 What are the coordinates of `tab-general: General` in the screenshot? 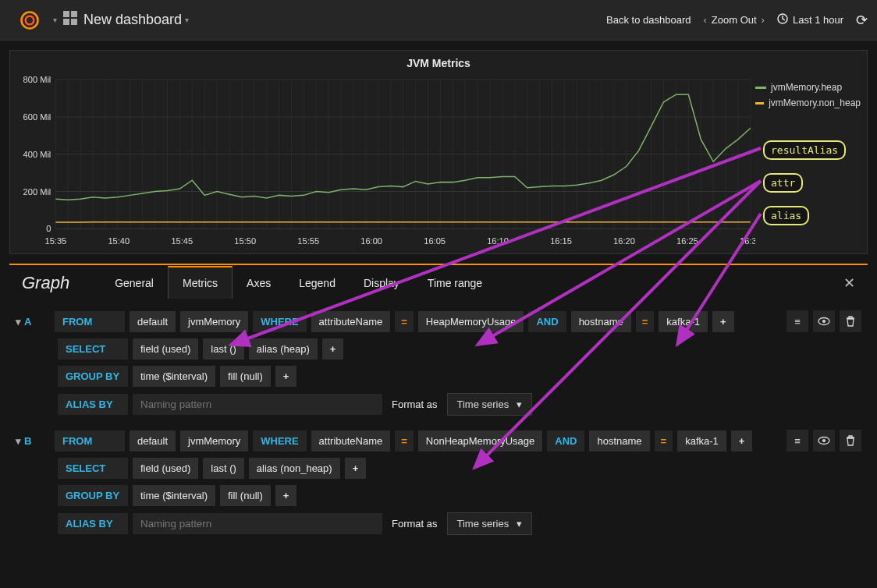 It's located at (134, 283).